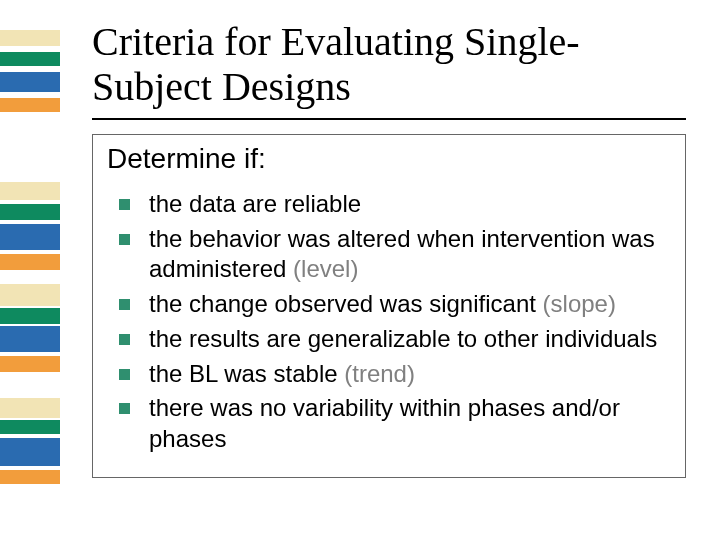 The height and width of the screenshot is (540, 720). Describe the element at coordinates (395, 374) in the screenshot. I see `bullet-item: the BL was stable (trend)` at that location.